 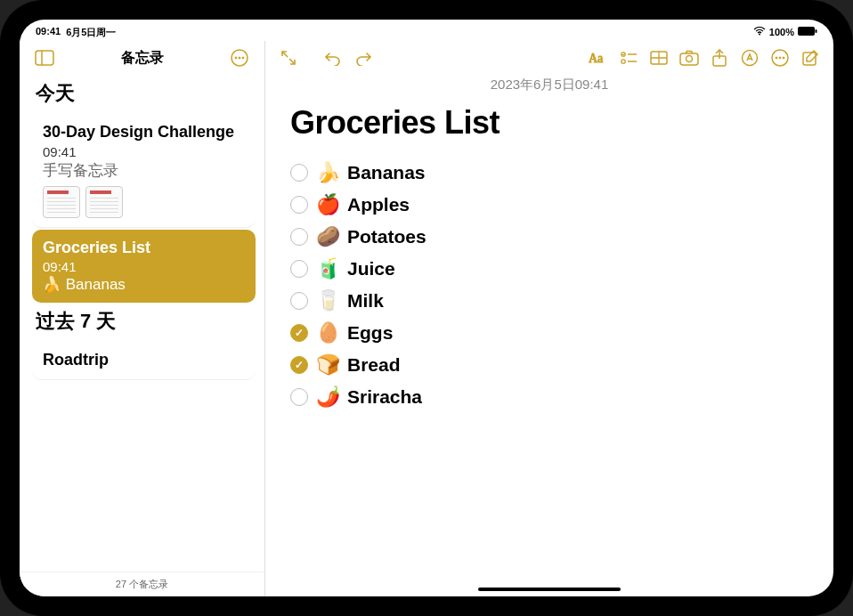 I want to click on item-emoji: 🍞, so click(x=328, y=365).